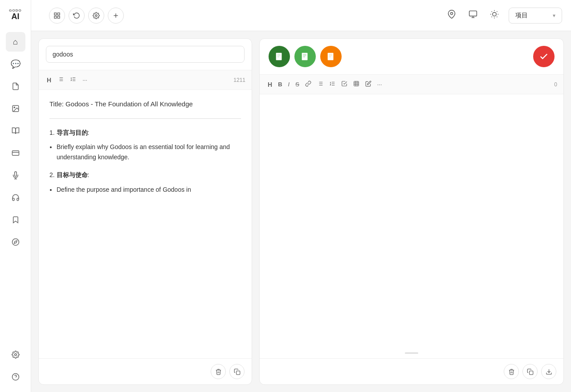 This screenshot has width=571, height=392. Describe the element at coordinates (16, 242) in the screenshot. I see `sidebar-item-compass` at that location.